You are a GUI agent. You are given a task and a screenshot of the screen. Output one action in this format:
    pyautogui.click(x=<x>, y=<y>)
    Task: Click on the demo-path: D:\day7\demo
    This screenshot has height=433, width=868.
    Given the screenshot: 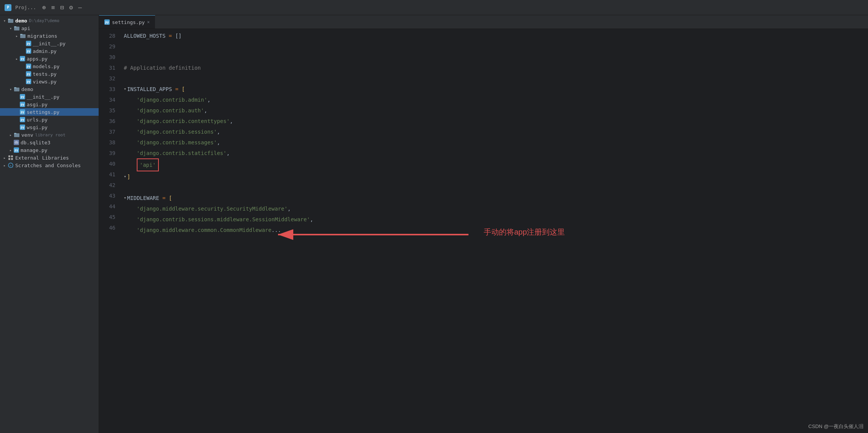 What is the action you would take?
    pyautogui.click(x=44, y=21)
    